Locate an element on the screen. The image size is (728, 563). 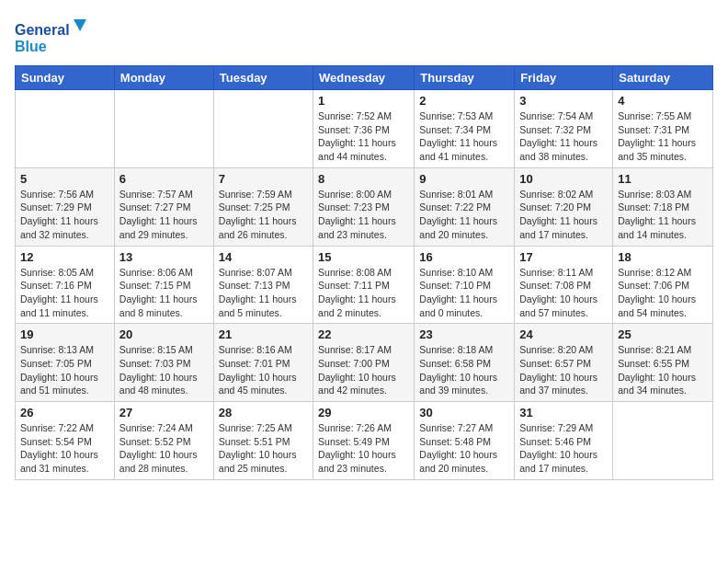
day-number: 28 is located at coordinates (263, 412).